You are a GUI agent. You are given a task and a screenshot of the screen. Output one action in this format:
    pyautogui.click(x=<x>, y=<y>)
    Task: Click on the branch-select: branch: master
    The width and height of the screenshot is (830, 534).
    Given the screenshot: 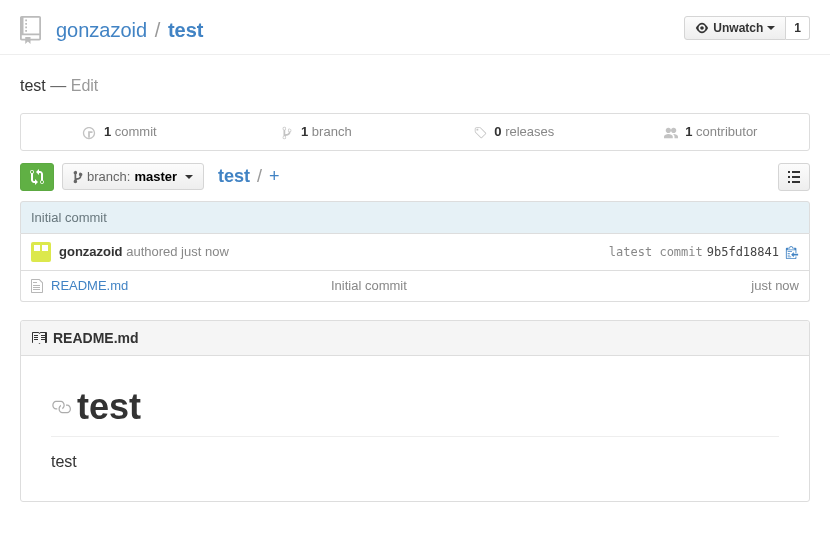 What is the action you would take?
    pyautogui.click(x=133, y=176)
    